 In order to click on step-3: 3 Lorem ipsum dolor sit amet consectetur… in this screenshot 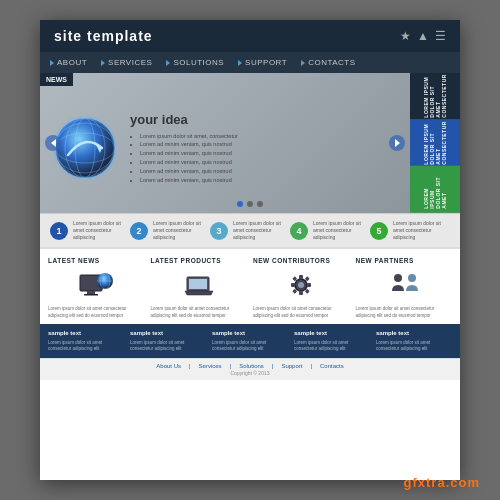, I will do `click(250, 230)`.